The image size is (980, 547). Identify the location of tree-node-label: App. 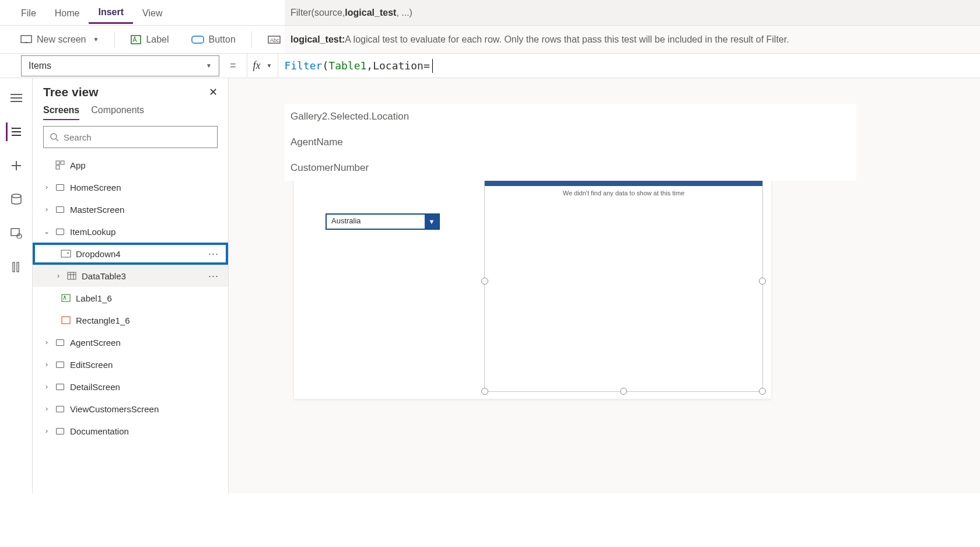
(78, 166).